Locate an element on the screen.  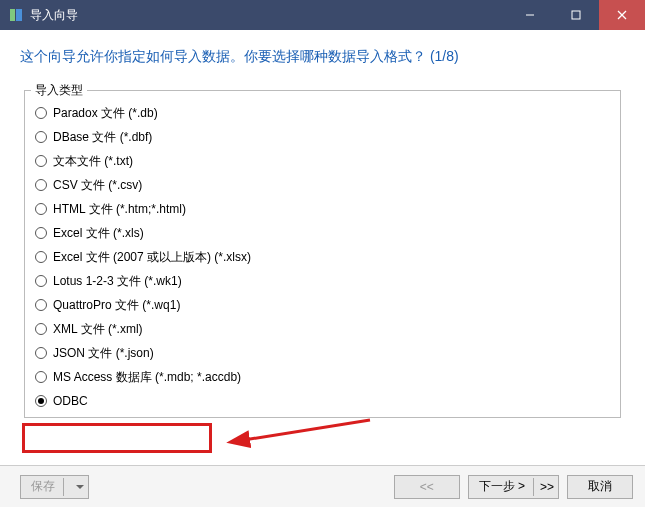
minimize-icon is located at coordinates (530, 15).